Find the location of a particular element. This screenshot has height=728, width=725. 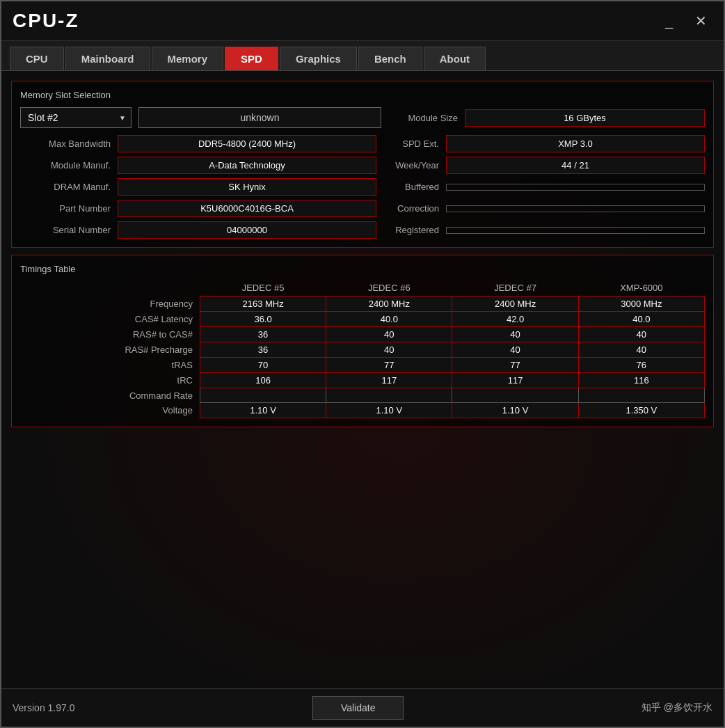

tabs-bar: CPU Mainboard Memory SPD Graphics Bench … is located at coordinates (362, 56).